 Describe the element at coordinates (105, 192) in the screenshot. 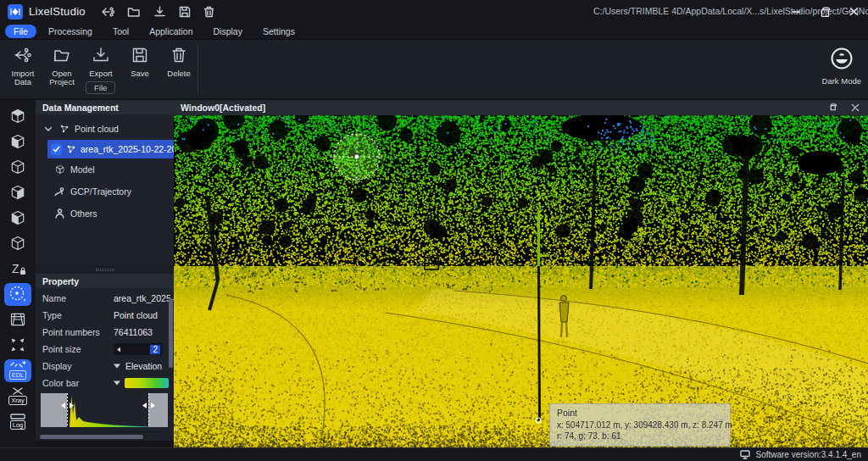

I see `tree-item-gcp-trajectory: GCP/Trajectory` at that location.